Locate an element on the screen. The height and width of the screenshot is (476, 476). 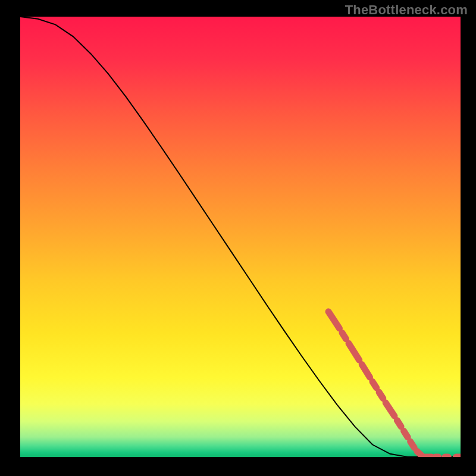
watermark-label: TheBottleneck.com is located at coordinates (406, 10).